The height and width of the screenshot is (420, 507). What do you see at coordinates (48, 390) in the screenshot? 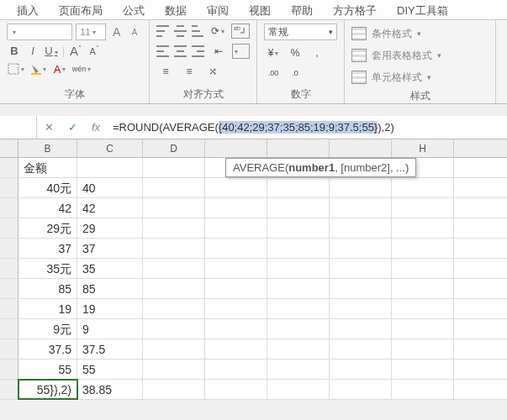
I see `cell: 55}),2)` at bounding box center [48, 390].